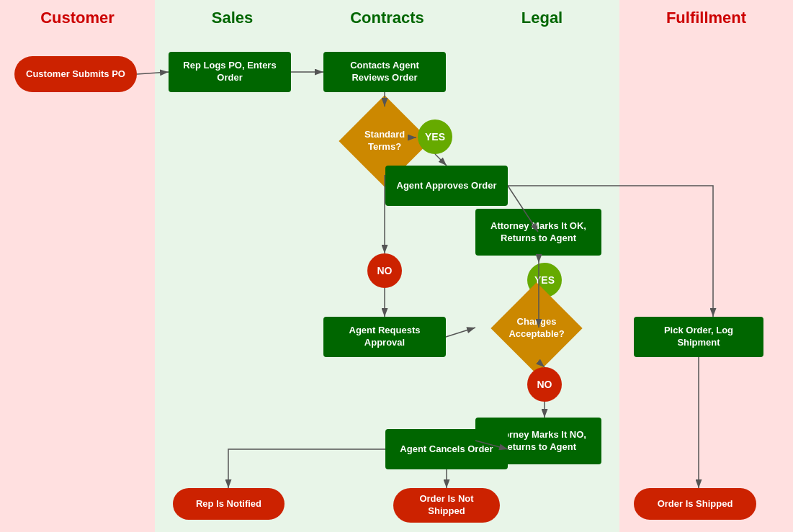 This screenshot has width=793, height=532. I want to click on rep-is-notified: Rep Is Notified, so click(229, 504).